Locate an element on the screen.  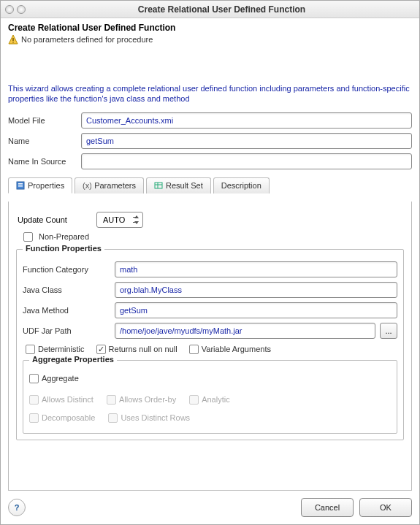
footer: ? Cancel OK is located at coordinates (210, 507).